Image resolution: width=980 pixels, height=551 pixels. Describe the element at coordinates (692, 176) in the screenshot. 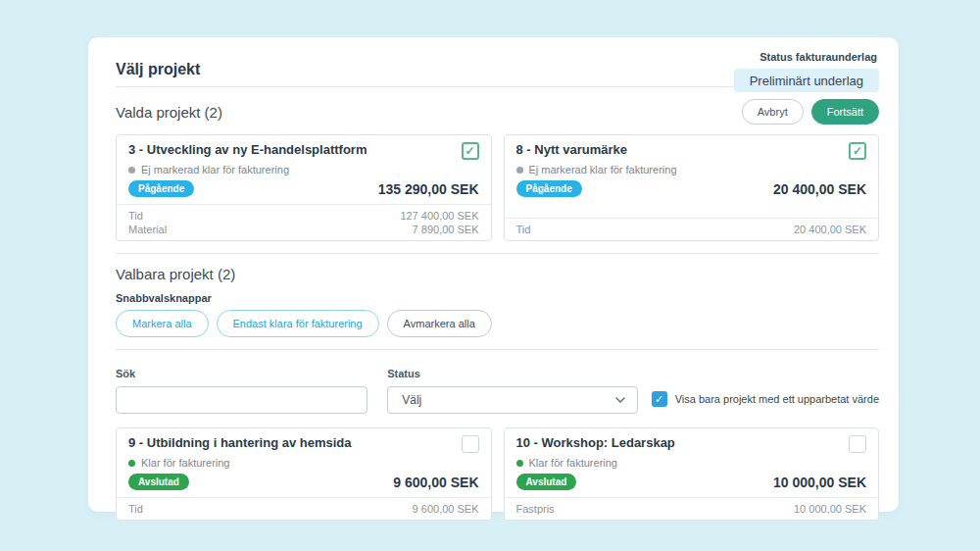

I see `project-card-top: 8 - Nytt varumärke✓Ej markerad klar för …` at that location.